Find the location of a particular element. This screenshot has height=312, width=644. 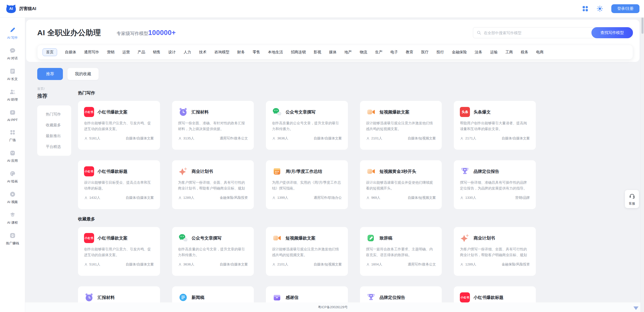

side-menu-item: 热门写作 is located at coordinates (54, 114).